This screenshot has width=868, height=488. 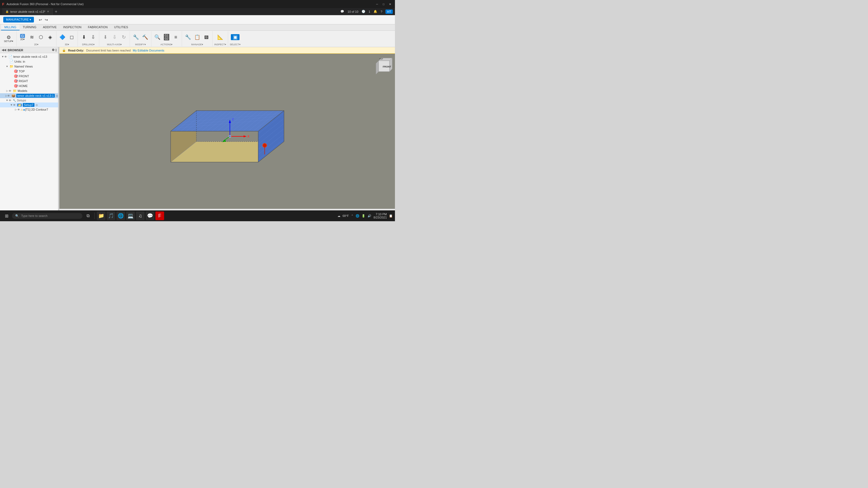 I want to click on actions-btn3: ≡, so click(x=176, y=37).